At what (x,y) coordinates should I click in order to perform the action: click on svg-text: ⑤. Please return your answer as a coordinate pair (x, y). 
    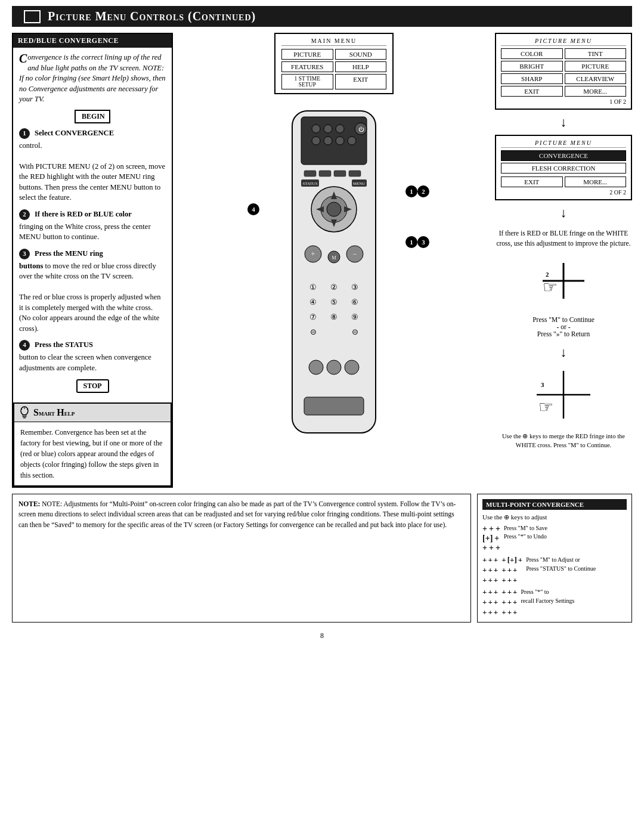
    Looking at the image, I should click on (334, 302).